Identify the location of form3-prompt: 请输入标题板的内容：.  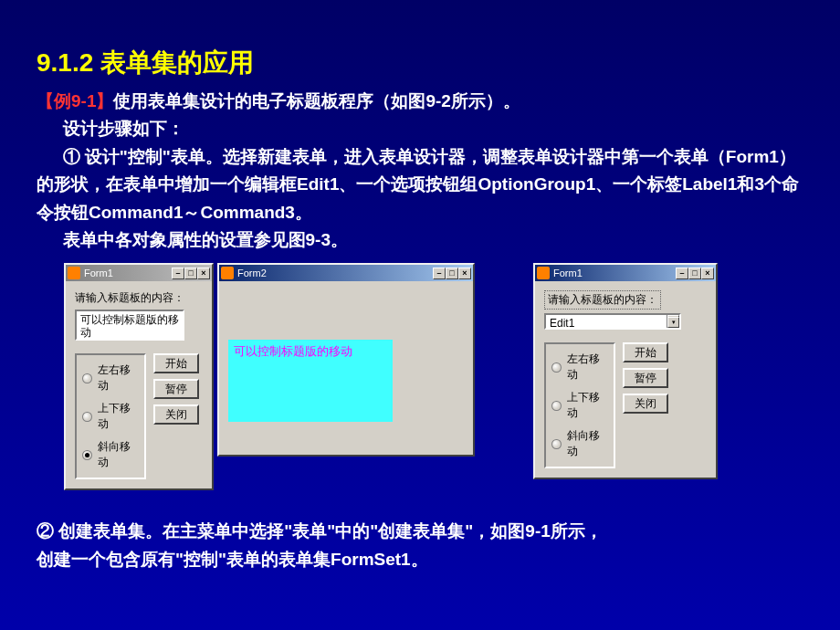
(603, 299).